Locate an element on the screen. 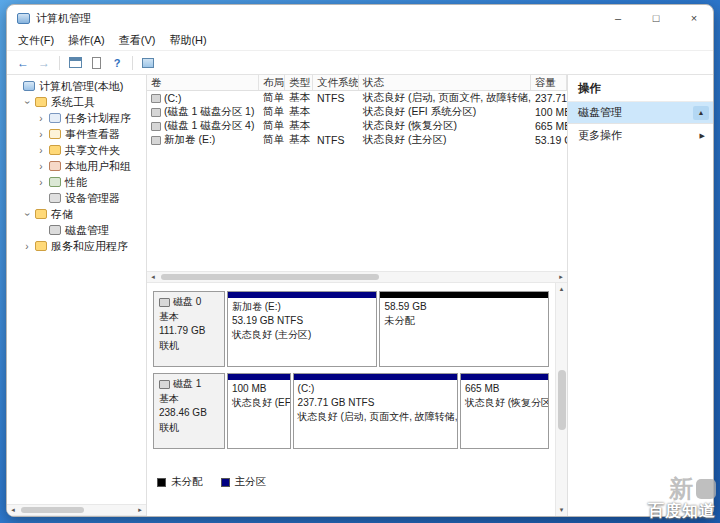 Image resolution: width=720 pixels, height=523 pixels. partition-recovery: 665 MB 状态良好 (恢复分区) is located at coordinates (504, 411).